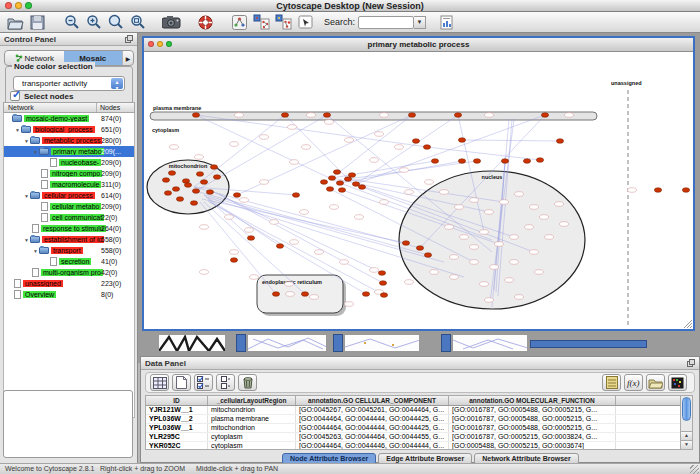 The image size is (700, 474). Describe the element at coordinates (694, 470) in the screenshot. I see `resize-grip` at that location.